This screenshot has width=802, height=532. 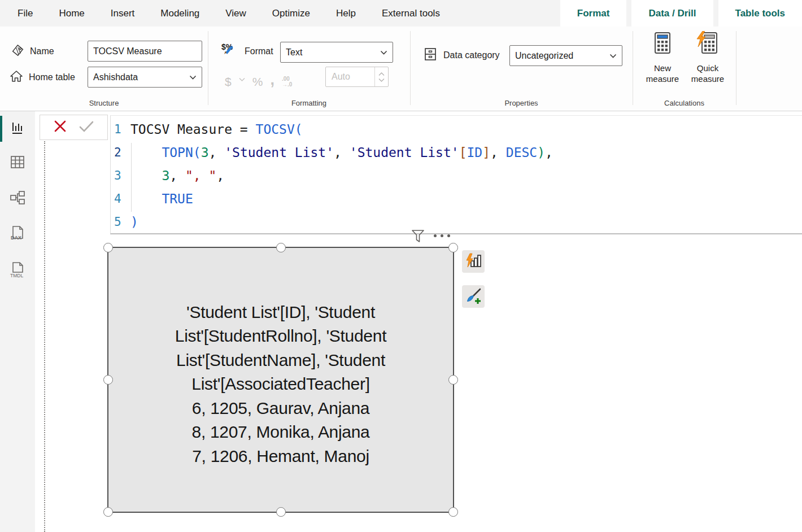 I want to click on card-text-line: List'[StudentName], 'Student, so click(x=281, y=360).